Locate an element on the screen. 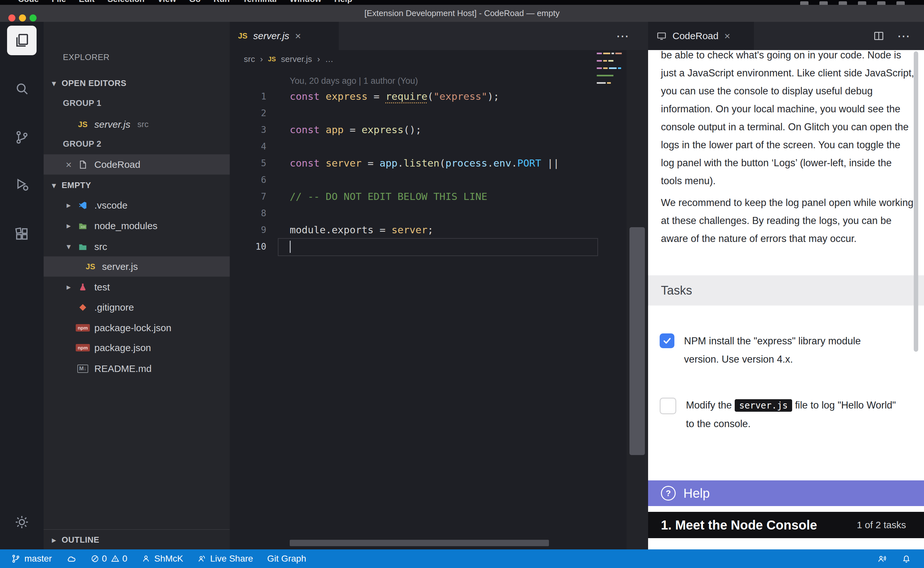 This screenshot has height=568, width=924. menu-item: Terminal is located at coordinates (260, 2).